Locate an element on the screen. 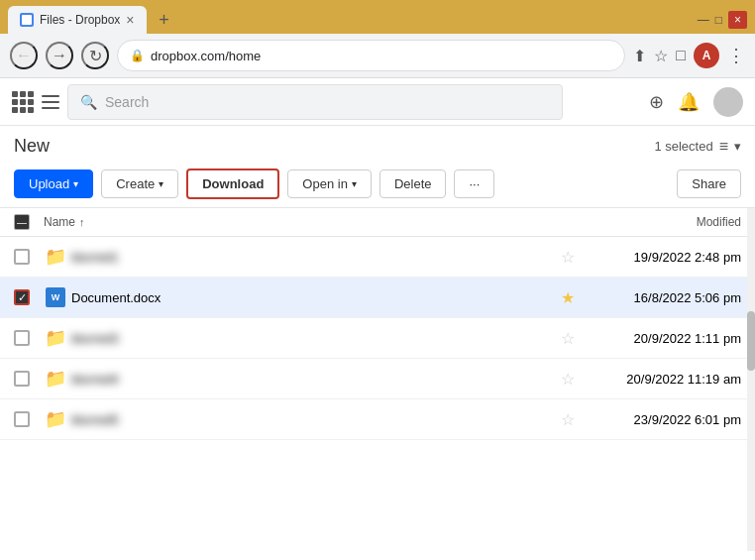 This screenshot has width=755, height=560. file-name: blurred4 is located at coordinates (95, 379).